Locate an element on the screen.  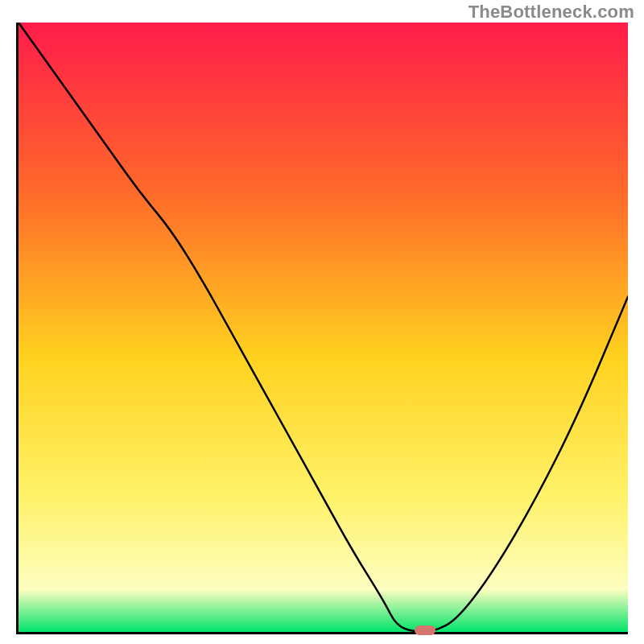
optimal-marker is located at coordinates (425, 630).